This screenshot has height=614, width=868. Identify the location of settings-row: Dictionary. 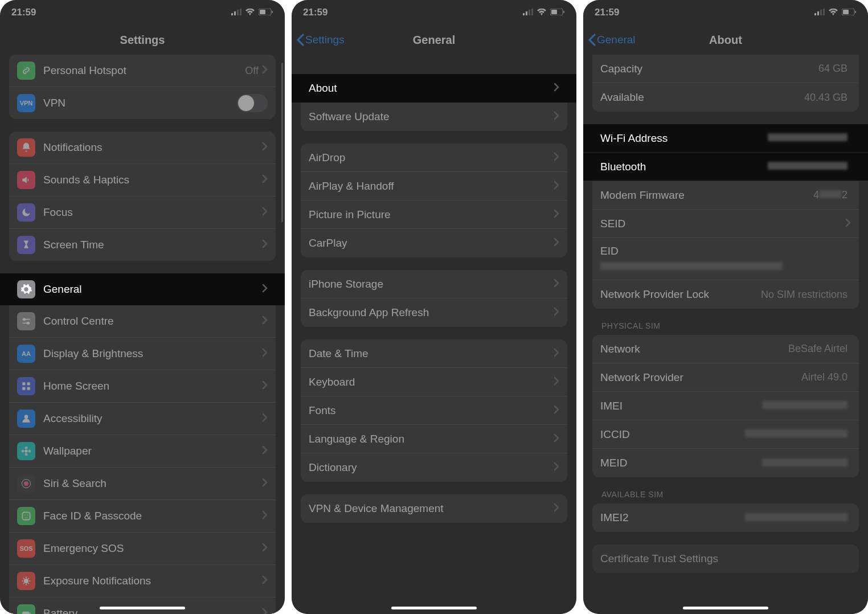
(434, 468).